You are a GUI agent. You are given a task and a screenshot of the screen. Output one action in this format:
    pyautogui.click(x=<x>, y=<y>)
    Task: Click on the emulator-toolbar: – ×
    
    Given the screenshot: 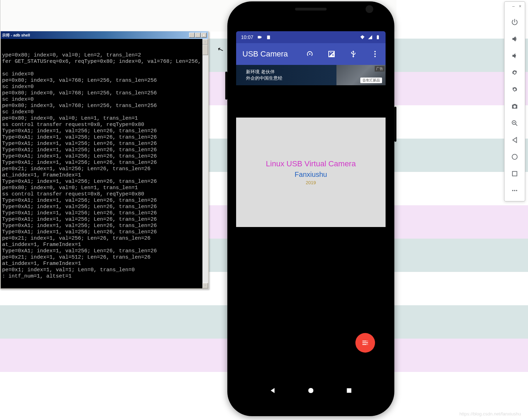 What is the action you would take?
    pyautogui.click(x=515, y=101)
    